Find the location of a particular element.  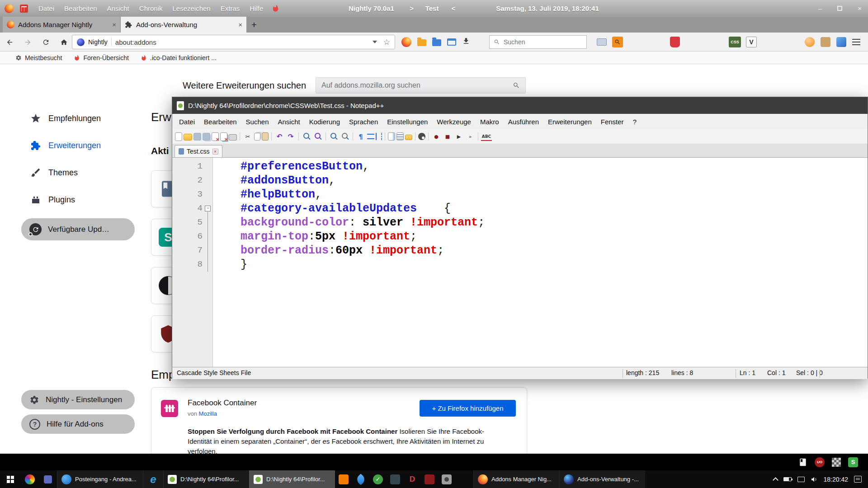

firefox-menu-datei: Datei is located at coordinates (46, 8).